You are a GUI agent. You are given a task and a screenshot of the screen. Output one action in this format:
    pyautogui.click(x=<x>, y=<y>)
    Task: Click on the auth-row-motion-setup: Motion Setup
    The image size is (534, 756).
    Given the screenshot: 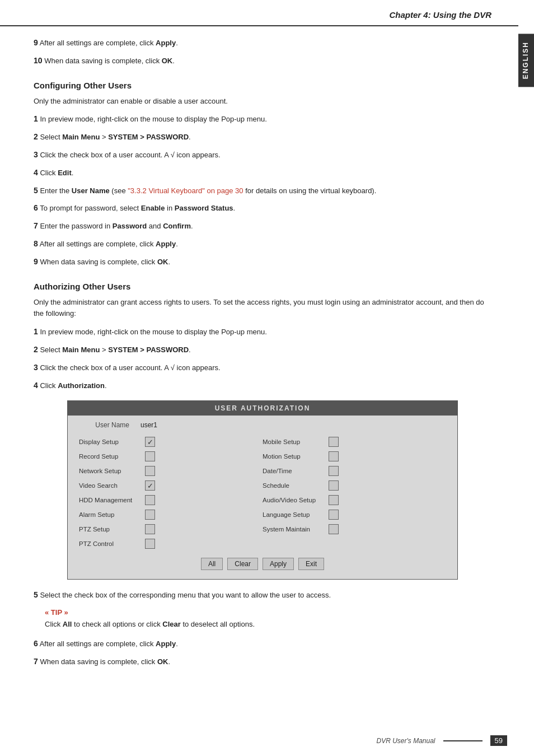 What is the action you would take?
    pyautogui.click(x=354, y=456)
    